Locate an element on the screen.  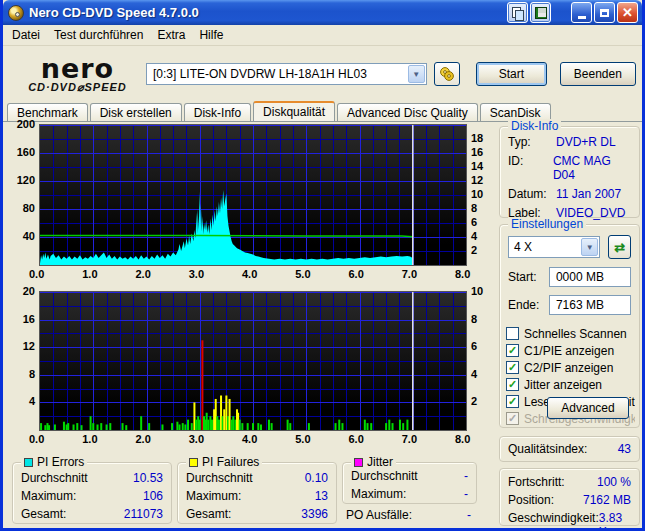
close-button: ✕ is located at coordinates (628, 12).